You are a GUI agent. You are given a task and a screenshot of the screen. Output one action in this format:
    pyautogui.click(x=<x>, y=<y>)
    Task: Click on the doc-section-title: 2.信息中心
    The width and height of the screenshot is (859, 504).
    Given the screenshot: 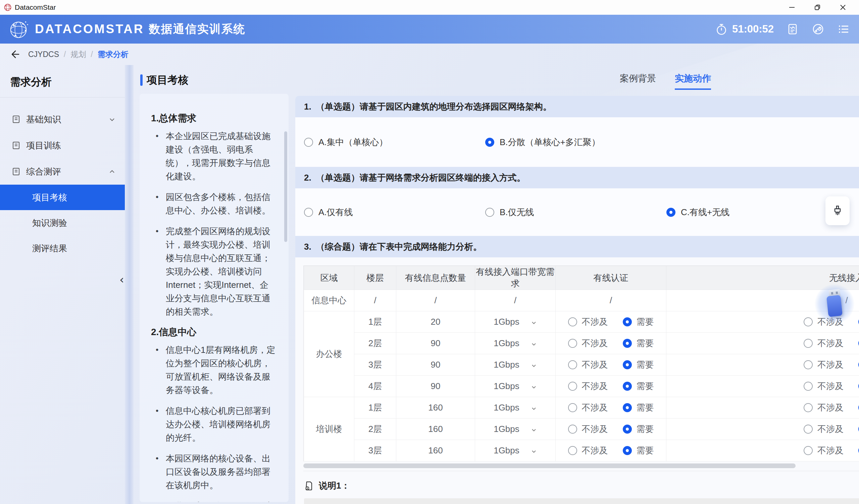 What is the action you would take?
    pyautogui.click(x=214, y=332)
    